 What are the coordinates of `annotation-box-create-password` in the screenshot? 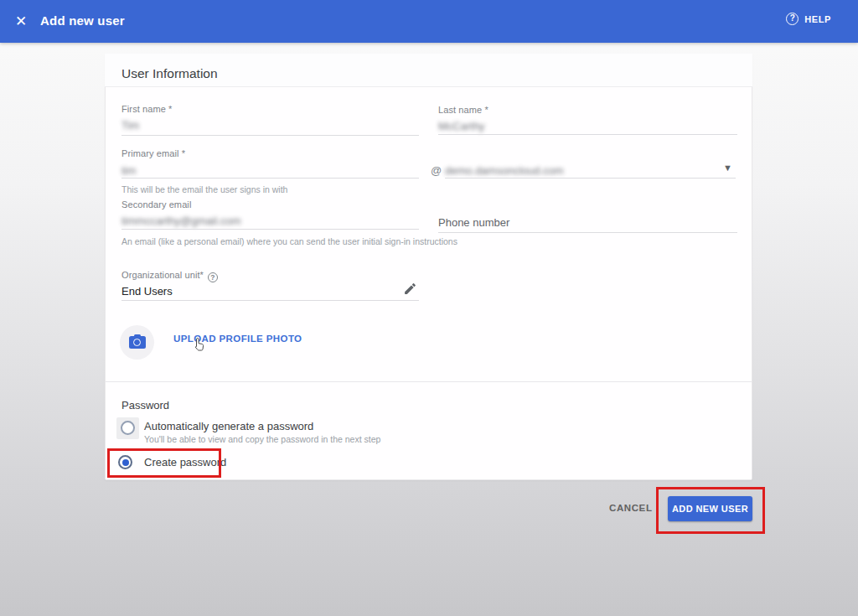 It's located at (164, 463).